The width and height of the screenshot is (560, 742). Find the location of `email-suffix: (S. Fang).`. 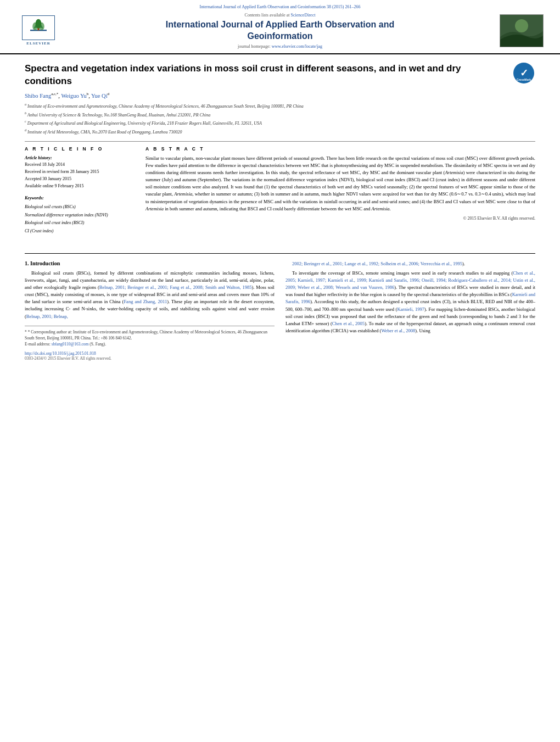

email-suffix: (S. Fang). is located at coordinates (98, 344).